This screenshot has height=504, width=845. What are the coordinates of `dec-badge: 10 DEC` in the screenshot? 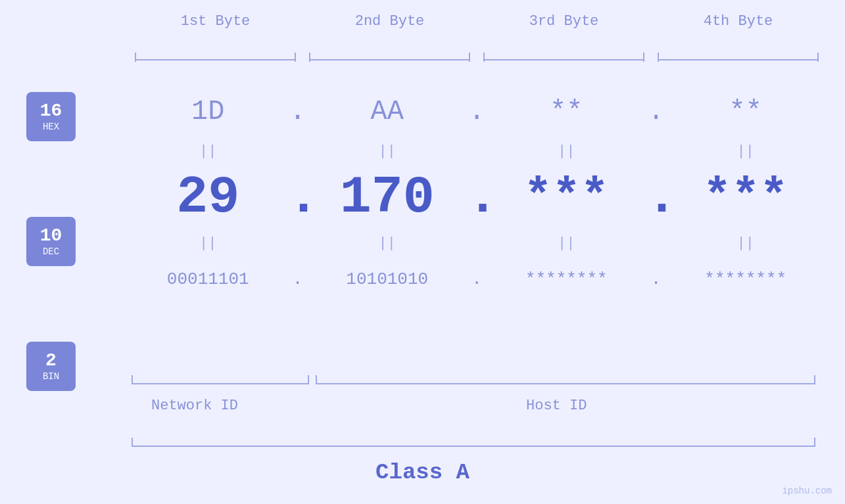 It's located at (51, 242).